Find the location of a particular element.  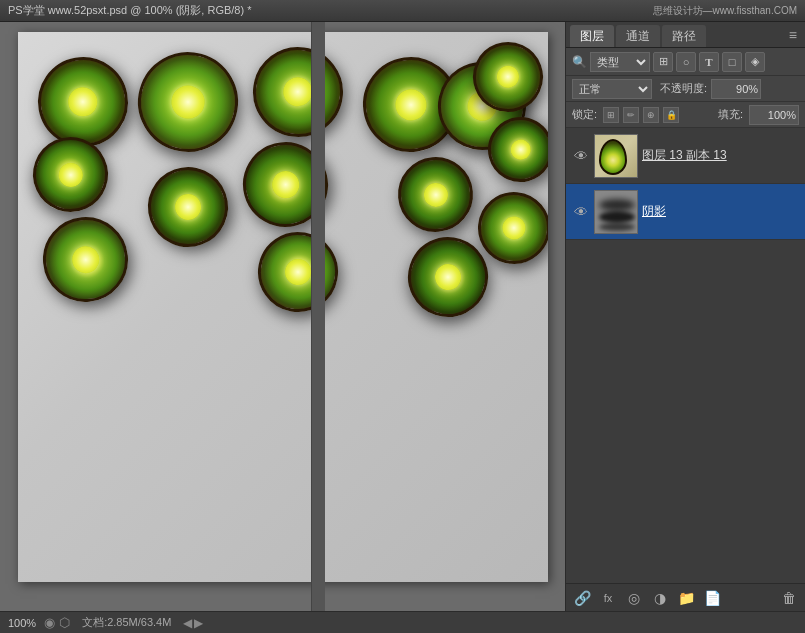

tab-layers: 图层 is located at coordinates (592, 36).